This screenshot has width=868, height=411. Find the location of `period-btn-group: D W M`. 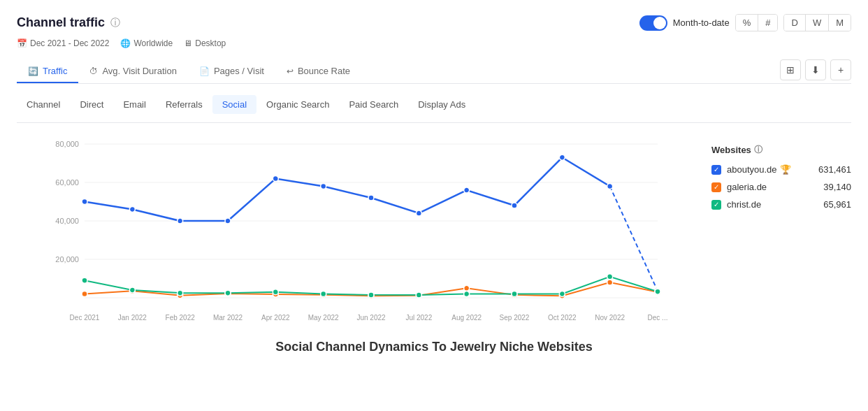

period-btn-group: D W M is located at coordinates (818, 22).